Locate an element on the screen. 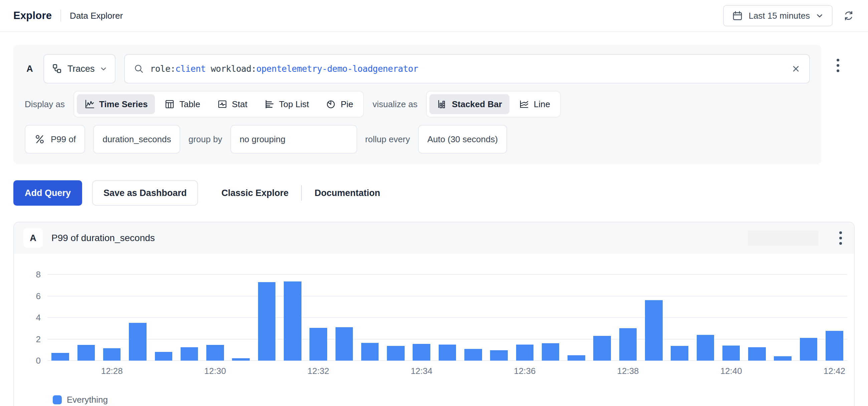 The height and width of the screenshot is (406, 868). x-tick-label: 12:34 is located at coordinates (422, 371).